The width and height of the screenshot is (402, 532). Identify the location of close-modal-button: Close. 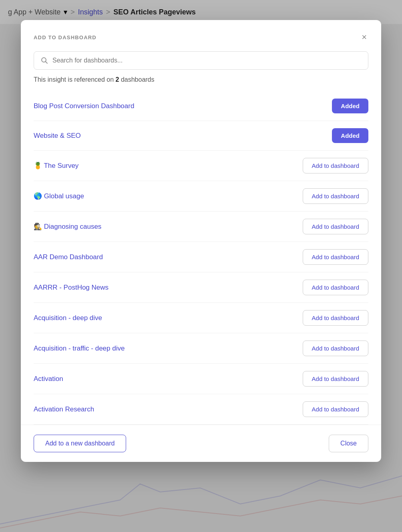
(348, 443).